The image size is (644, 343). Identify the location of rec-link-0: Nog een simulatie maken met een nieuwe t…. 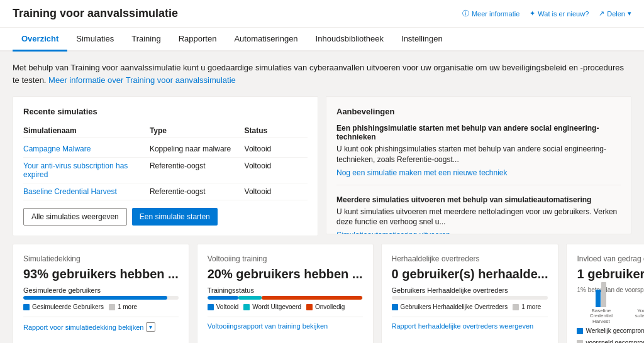
(422, 173).